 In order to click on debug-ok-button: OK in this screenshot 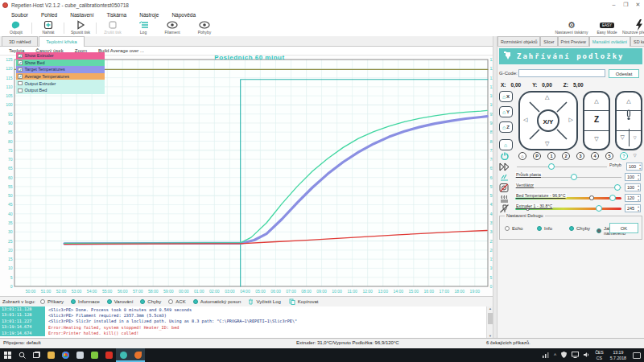, I will do `click(624, 228)`.